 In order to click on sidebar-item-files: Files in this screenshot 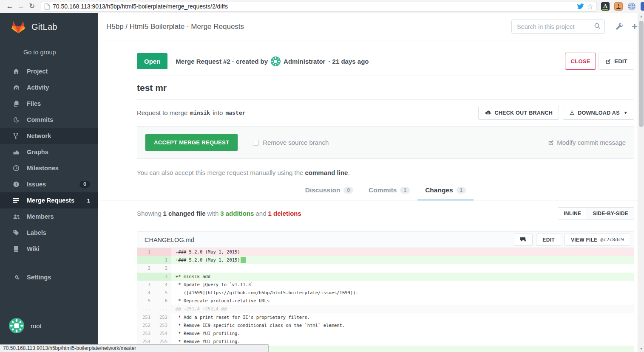, I will do `click(49, 104)`.